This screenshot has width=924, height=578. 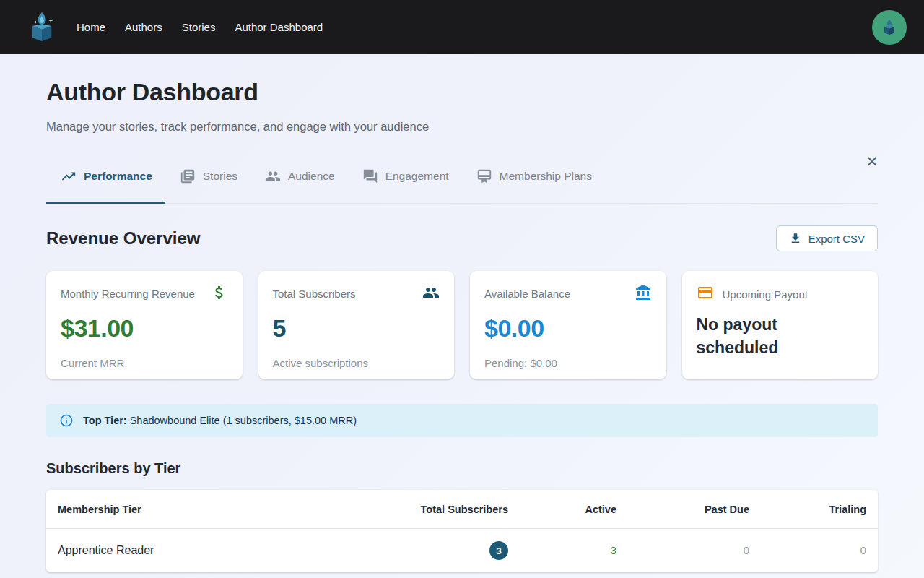 I want to click on tab-engagement: Engagement, so click(x=405, y=183).